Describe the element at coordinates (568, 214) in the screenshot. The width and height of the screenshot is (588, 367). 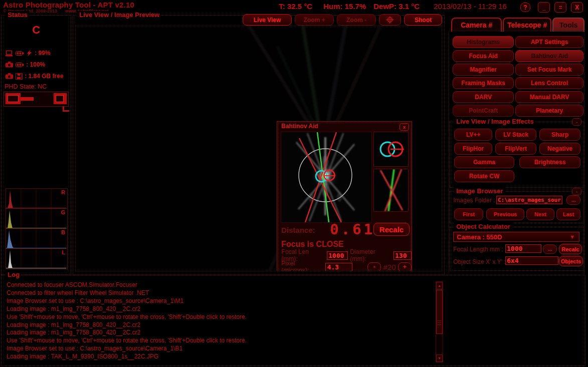
I see `last-image-button: Last` at that location.